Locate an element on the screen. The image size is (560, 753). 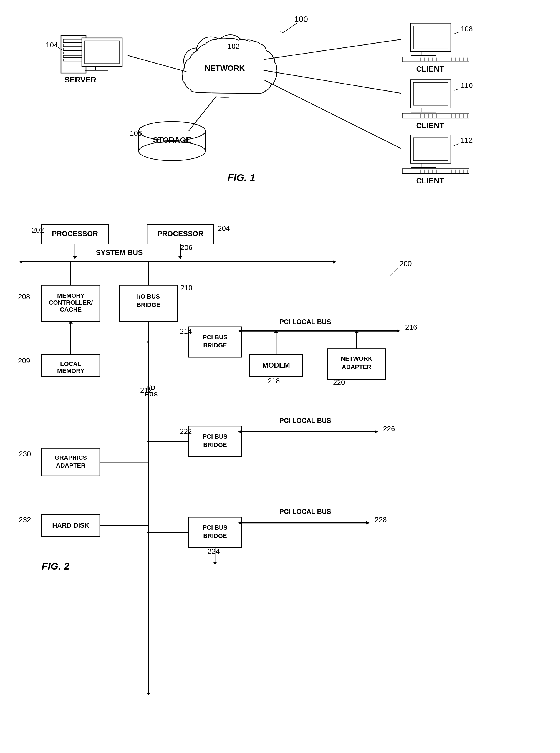
ref-224: 224 is located at coordinates (214, 551).